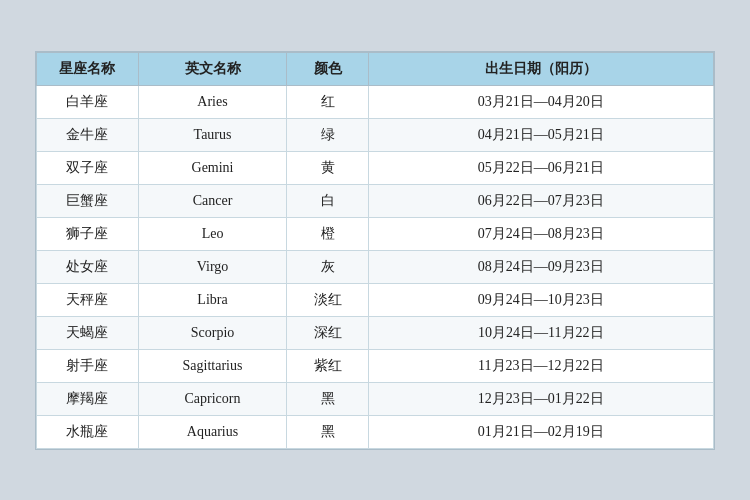  Describe the element at coordinates (212, 102) in the screenshot. I see `cell-english: Aries` at that location.